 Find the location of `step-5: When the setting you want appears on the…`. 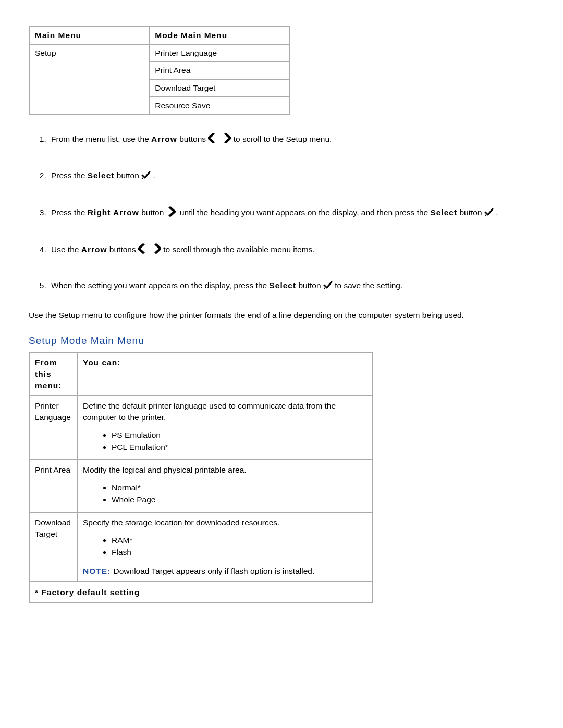

step-5: When the setting you want appears on the… is located at coordinates (291, 286).